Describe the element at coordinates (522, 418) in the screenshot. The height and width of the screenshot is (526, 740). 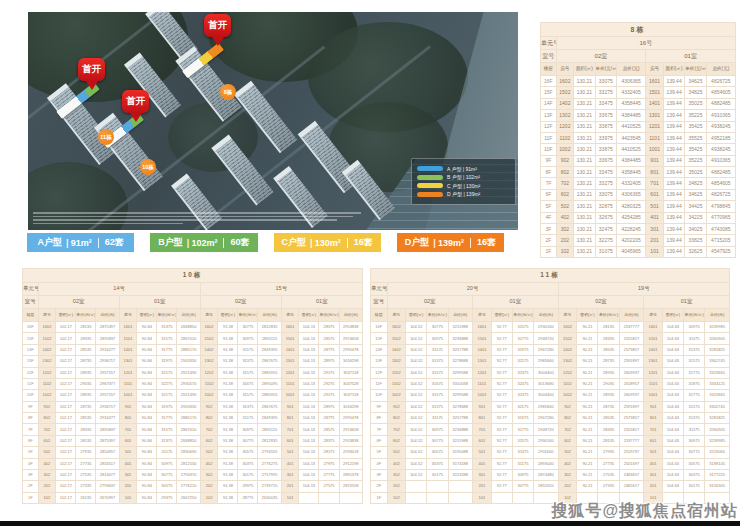
I see `unit-price-cell: 31975` at that location.